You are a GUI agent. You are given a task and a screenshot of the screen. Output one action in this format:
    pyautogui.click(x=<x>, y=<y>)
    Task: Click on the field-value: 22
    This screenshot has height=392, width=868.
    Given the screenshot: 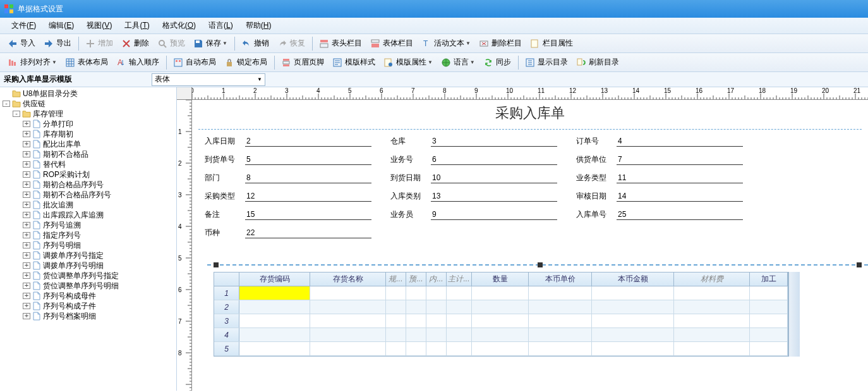 What is the action you would take?
    pyautogui.click(x=308, y=233)
    